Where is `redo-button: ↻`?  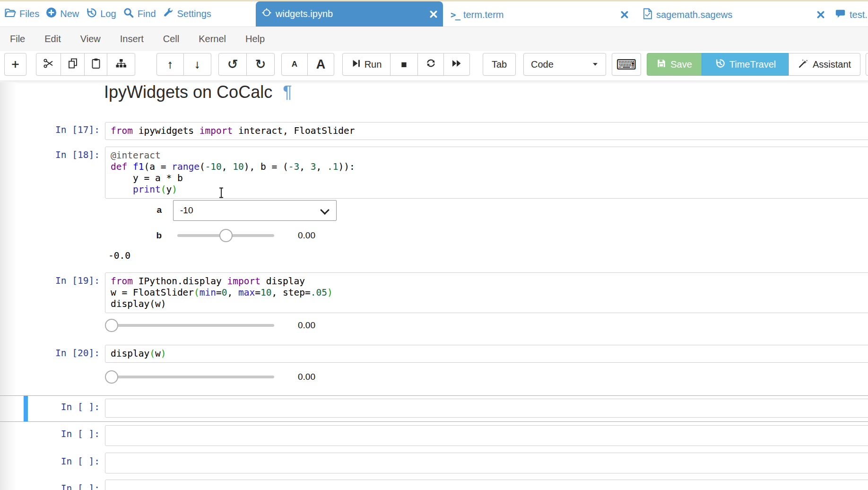 redo-button: ↻ is located at coordinates (260, 64).